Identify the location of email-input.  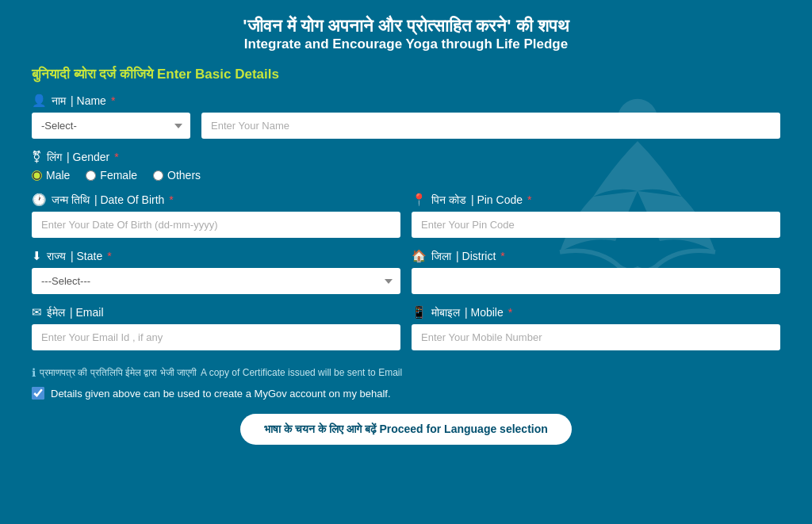
(216, 338).